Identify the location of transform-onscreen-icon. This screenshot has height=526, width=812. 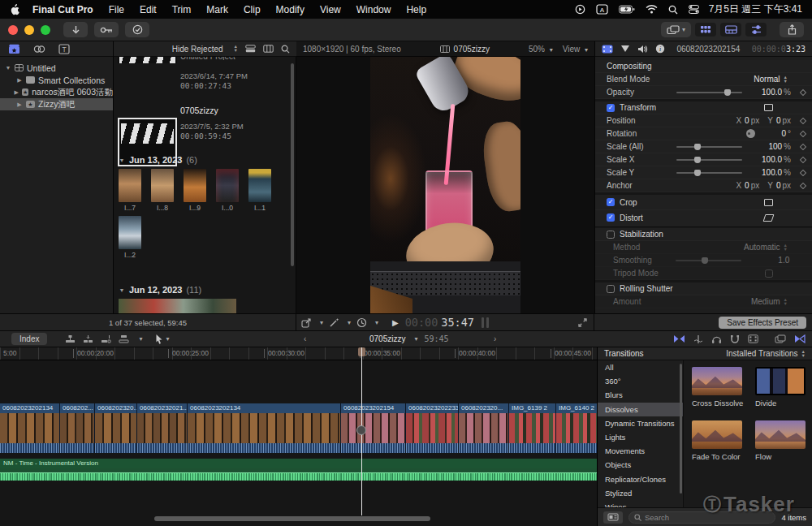
(768, 107).